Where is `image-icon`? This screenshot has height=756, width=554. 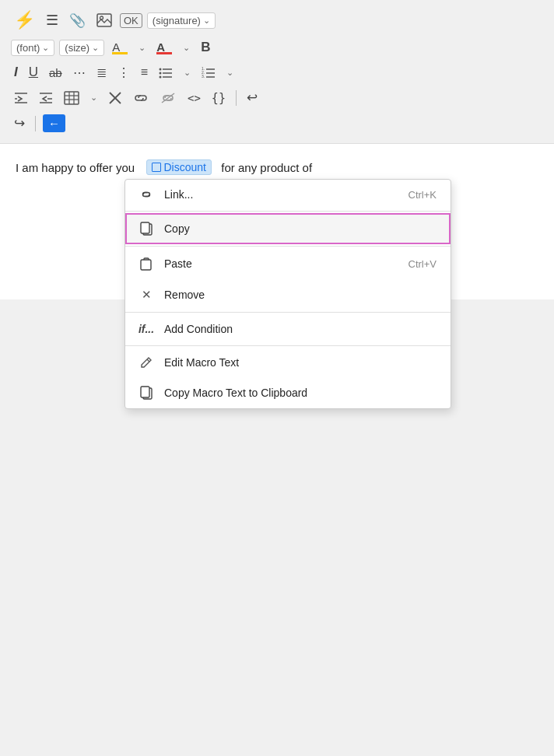
image-icon is located at coordinates (104, 20).